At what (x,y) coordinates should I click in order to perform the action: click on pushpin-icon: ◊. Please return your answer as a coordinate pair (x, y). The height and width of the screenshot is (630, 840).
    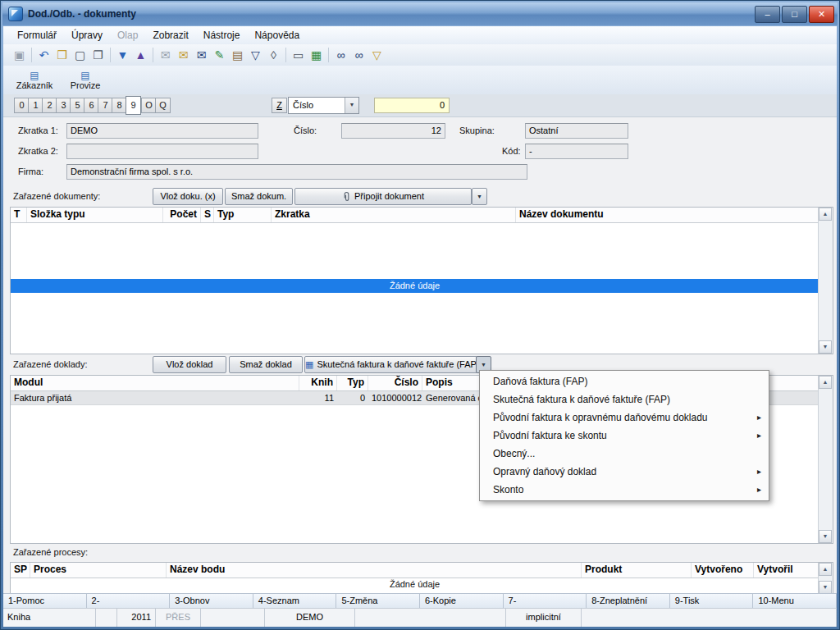
    Looking at the image, I should click on (274, 55).